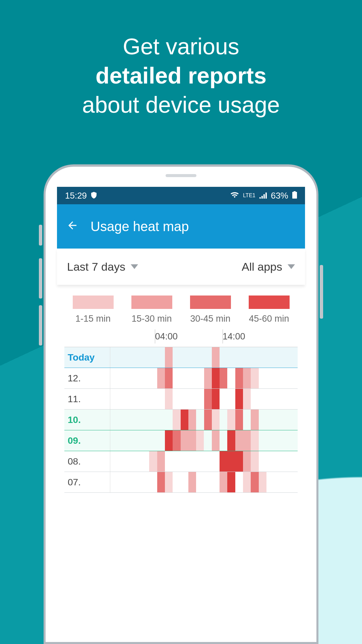 The width and height of the screenshot is (362, 644). What do you see at coordinates (234, 337) in the screenshot?
I see `time-tick: 14:00` at bounding box center [234, 337].